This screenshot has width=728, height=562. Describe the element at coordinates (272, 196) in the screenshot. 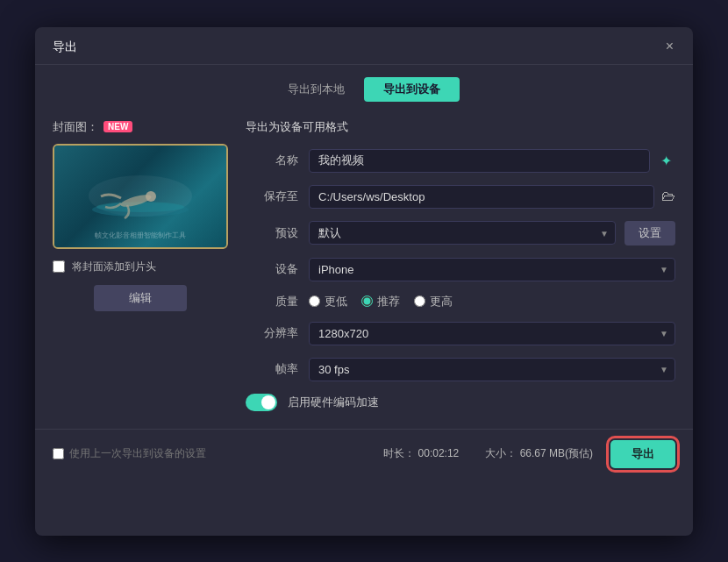

I see `save-label: 保存至` at that location.